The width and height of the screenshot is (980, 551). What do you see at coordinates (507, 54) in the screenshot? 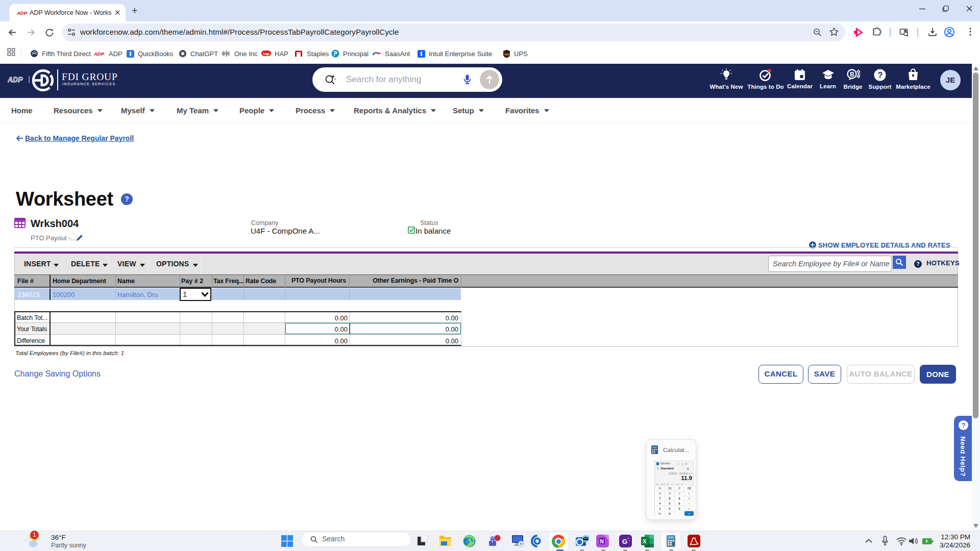
I see `svg-text: ups` at bounding box center [507, 54].